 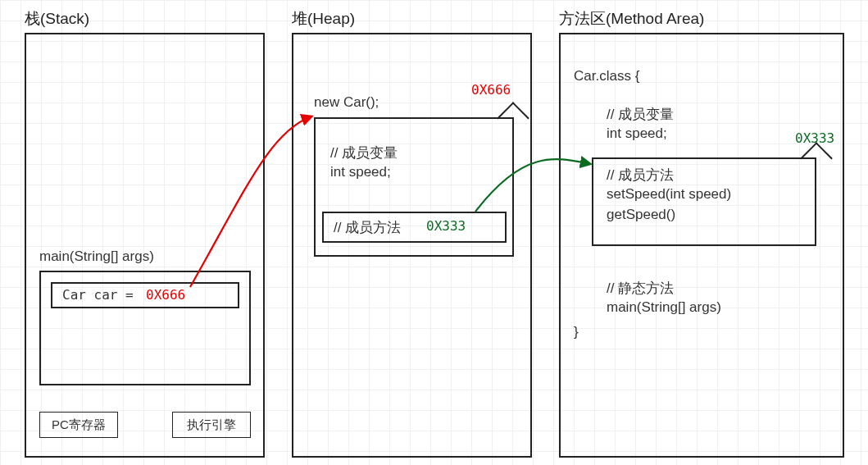 I want to click on exec-engine-text: 执行引擎, so click(x=211, y=425).